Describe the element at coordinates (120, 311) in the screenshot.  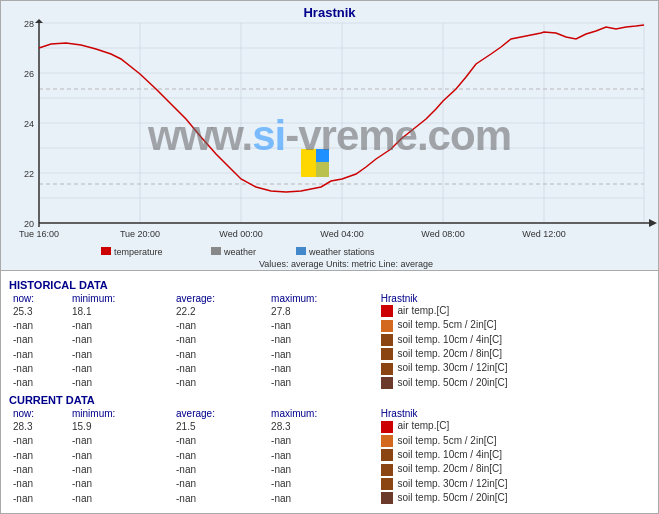
I see `cell-min: 18.1` at that location.